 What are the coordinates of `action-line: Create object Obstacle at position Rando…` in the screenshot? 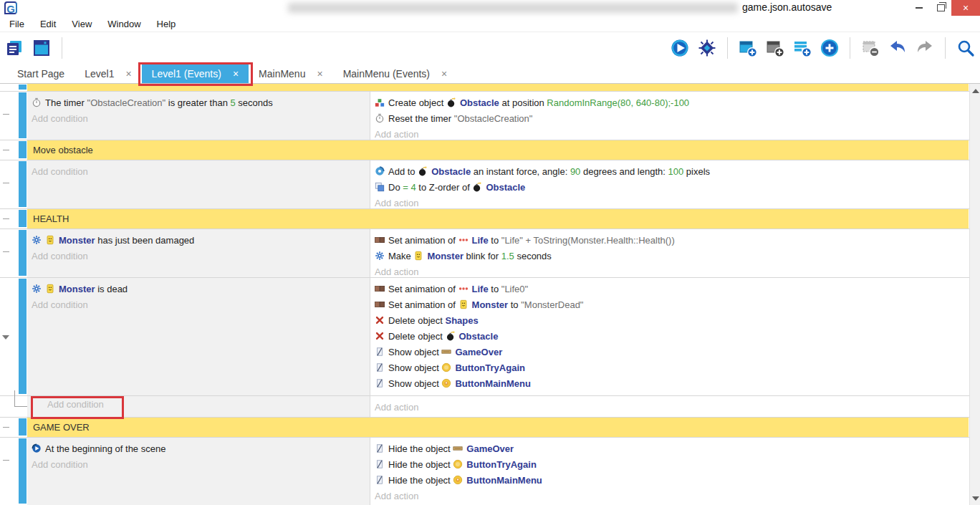 It's located at (669, 103).